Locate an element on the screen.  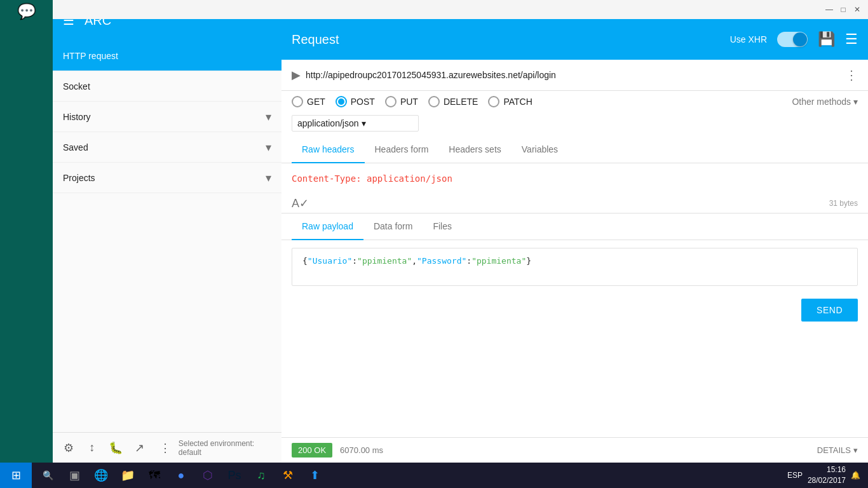
radio-post is located at coordinates (341, 102).